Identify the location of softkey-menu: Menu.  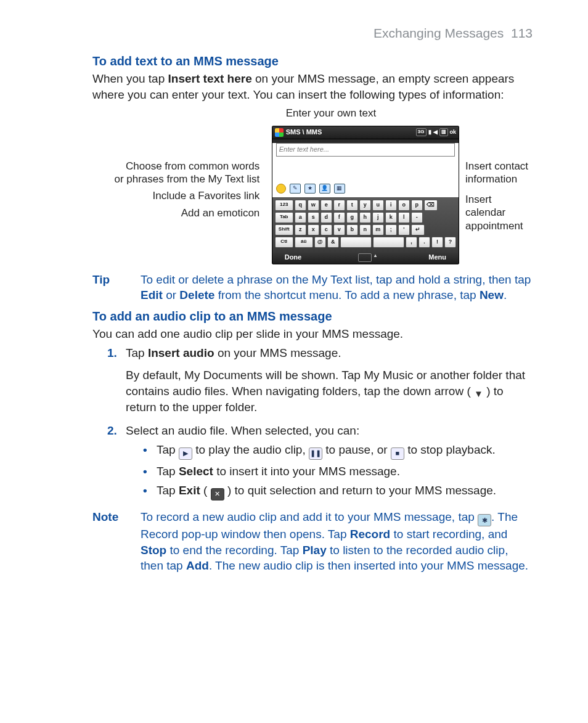
(438, 258).